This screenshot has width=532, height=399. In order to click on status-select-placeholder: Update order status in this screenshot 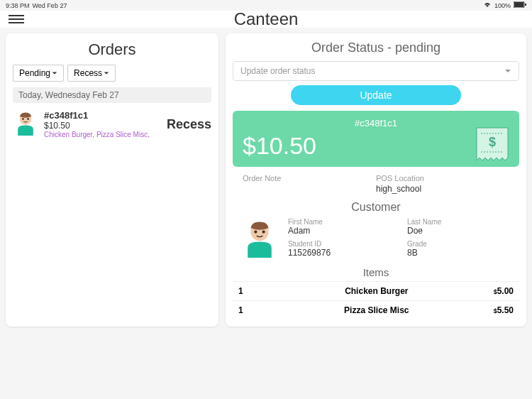, I will do `click(278, 71)`.